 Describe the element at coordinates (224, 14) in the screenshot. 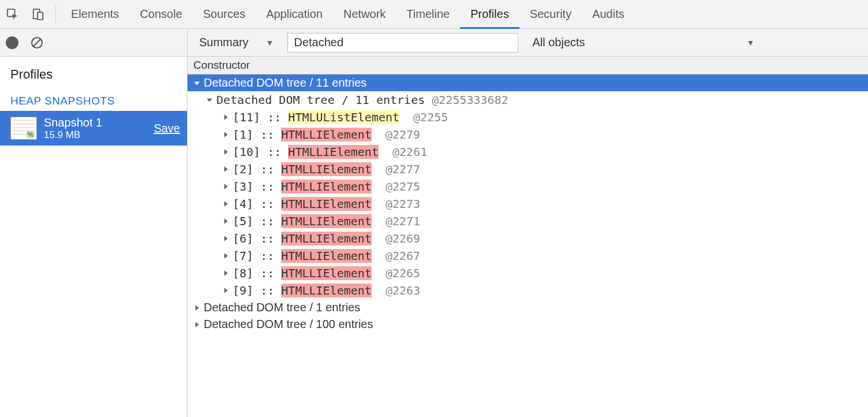

I see `tab-sources: Sources` at that location.